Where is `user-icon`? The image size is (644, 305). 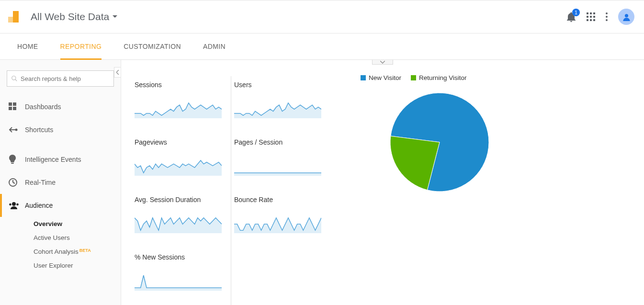 user-icon is located at coordinates (626, 17).